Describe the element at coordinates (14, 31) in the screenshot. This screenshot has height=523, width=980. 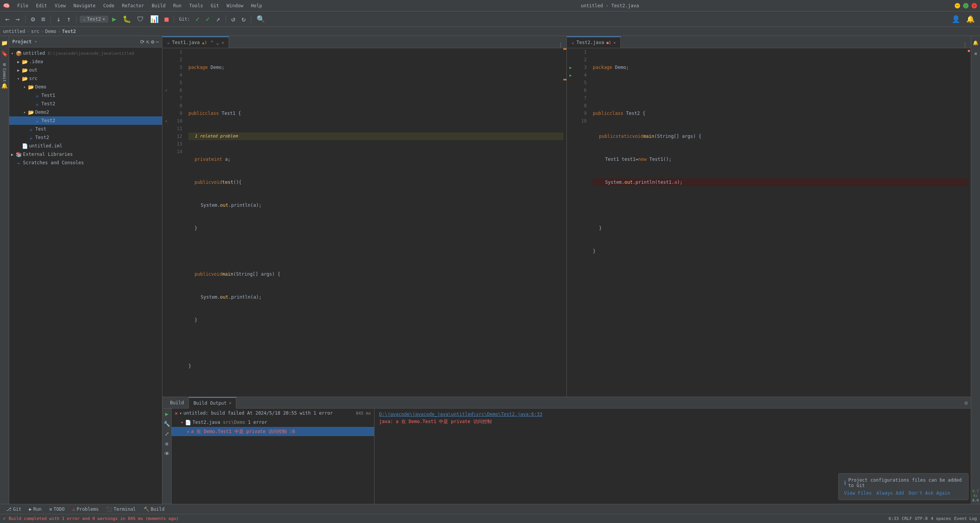
I see `breadcrumb-part-1: untitled` at that location.